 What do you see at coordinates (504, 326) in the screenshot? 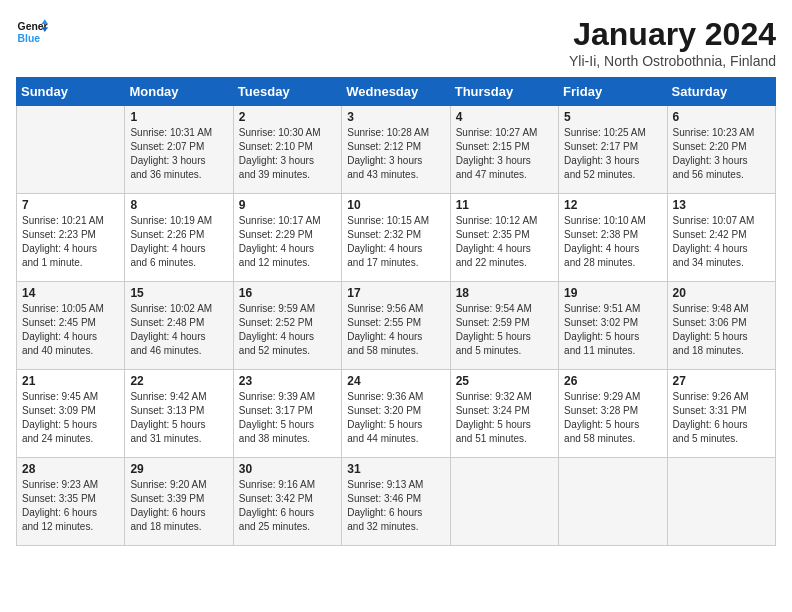
I see `calendar-cell: 18Sunrise: 9:54 AM Sunset: 2:59 PM Dayli…` at bounding box center [504, 326].